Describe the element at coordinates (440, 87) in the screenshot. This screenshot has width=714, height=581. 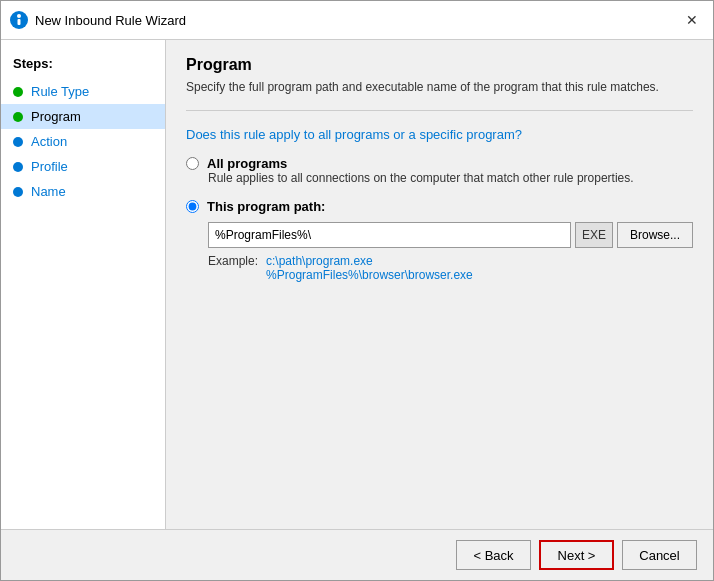
I see `page-description: Specify the full program path and execut…` at that location.